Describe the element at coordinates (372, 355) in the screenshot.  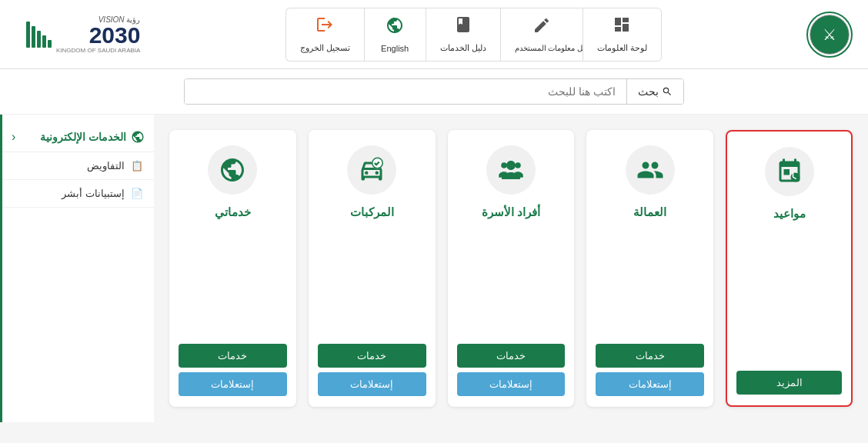
I see `vehicles-services-button: خدمات` at that location.